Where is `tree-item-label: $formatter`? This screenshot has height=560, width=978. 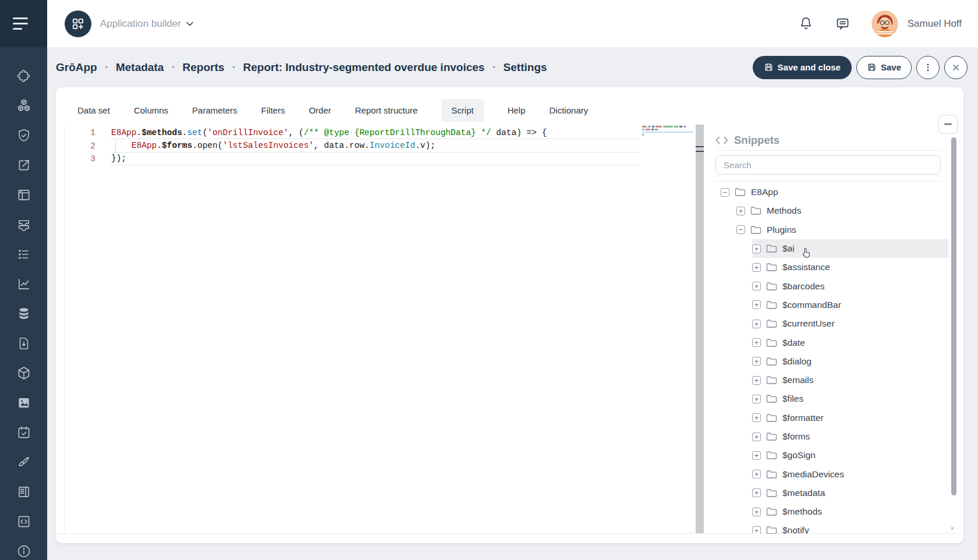 tree-item-label: $formatter is located at coordinates (803, 418).